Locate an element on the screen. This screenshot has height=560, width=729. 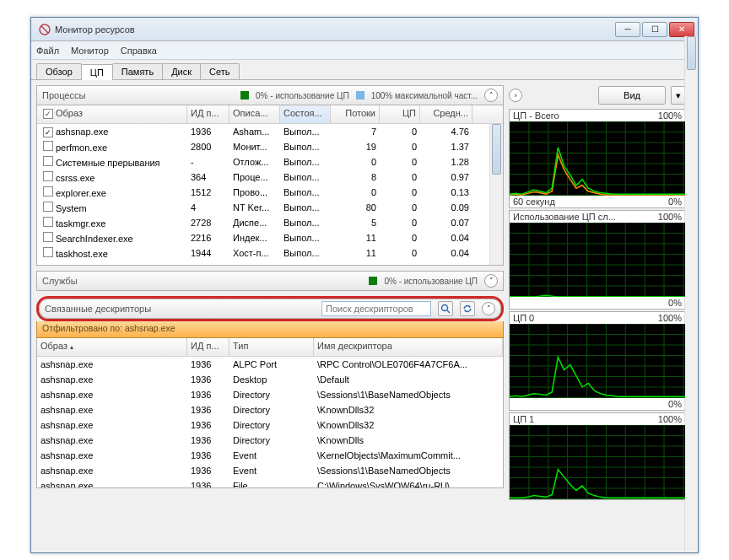
chart-box: ЦП 1100% is located at coordinates (597, 456).